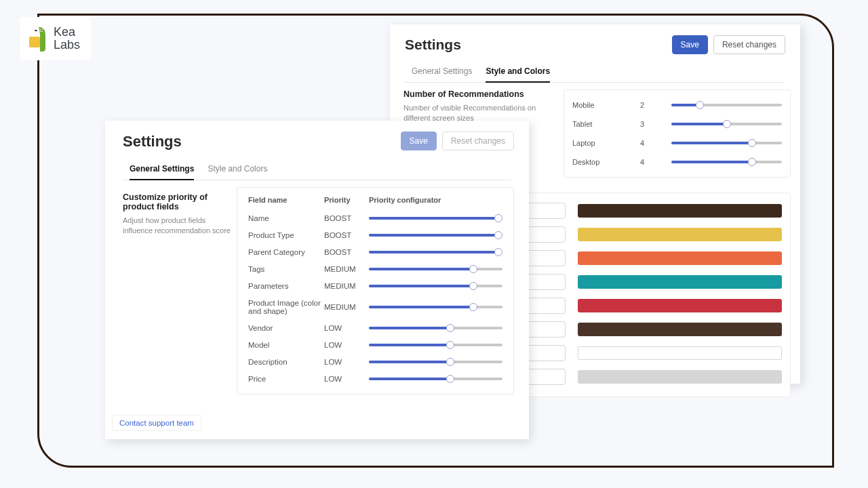  What do you see at coordinates (677, 105) in the screenshot?
I see `recommendation-row: Mobile2` at bounding box center [677, 105].